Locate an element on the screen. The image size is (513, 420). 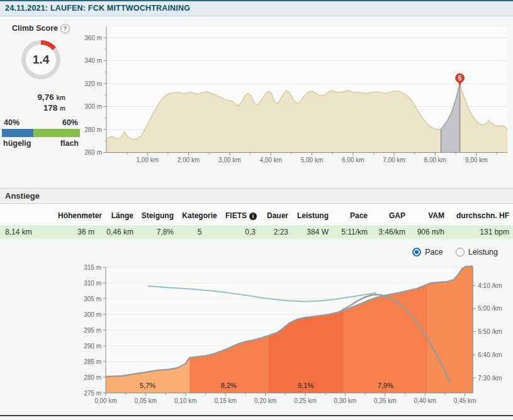
elevation-tick-label: 280 m is located at coordinates (93, 377).